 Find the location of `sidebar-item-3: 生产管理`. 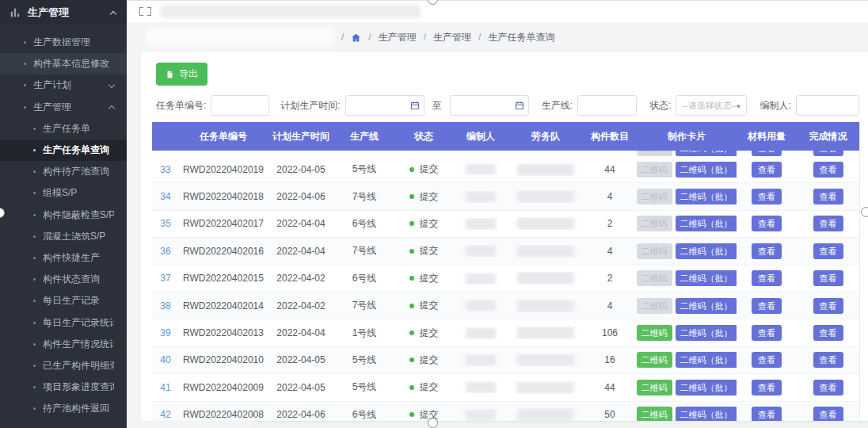

sidebar-item-3: 生产管理 is located at coordinates (63, 108).